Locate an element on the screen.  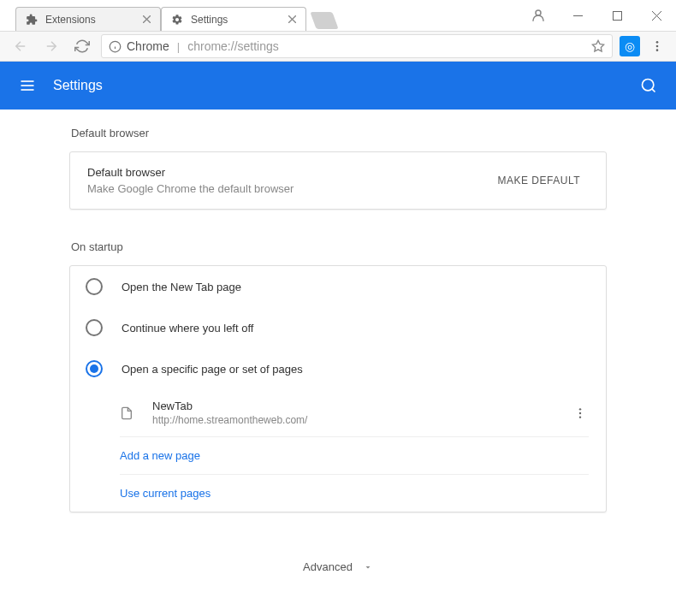
tab-settings: Settings is located at coordinates (234, 19).